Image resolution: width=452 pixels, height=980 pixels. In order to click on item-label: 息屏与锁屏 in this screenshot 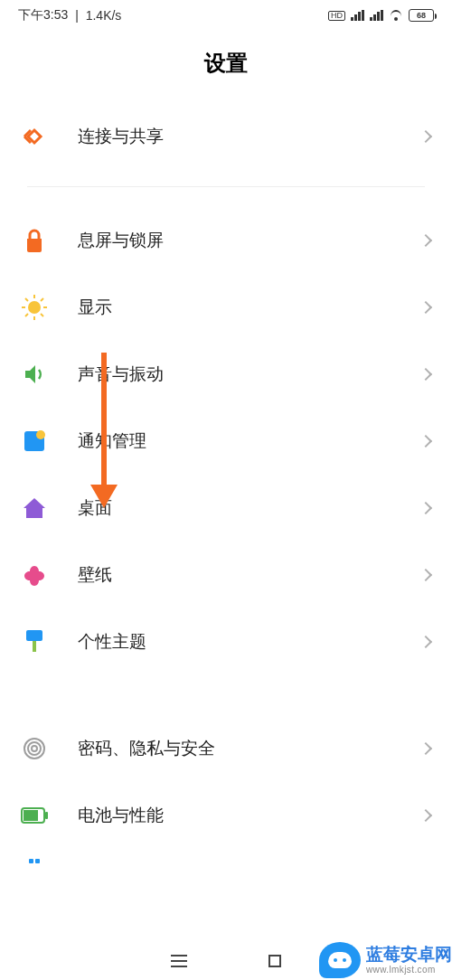, I will do `click(250, 240)`.